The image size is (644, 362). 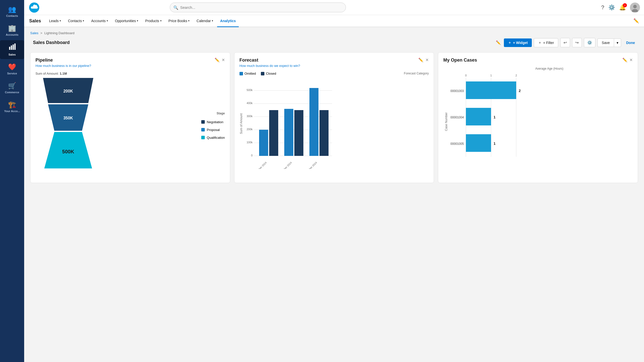 I want to click on open-cases-actions: ✏️ ✕, so click(x=627, y=60).